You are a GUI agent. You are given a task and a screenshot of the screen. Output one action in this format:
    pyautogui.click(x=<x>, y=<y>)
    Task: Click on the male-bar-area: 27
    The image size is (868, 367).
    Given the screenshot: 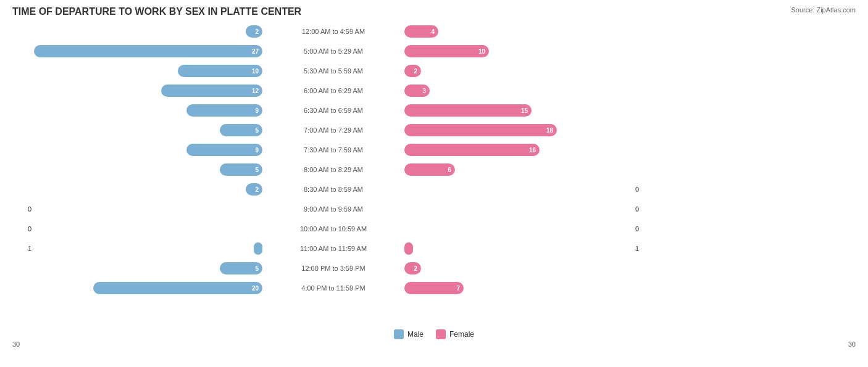 What is the action you would take?
    pyautogui.click(x=148, y=51)
    